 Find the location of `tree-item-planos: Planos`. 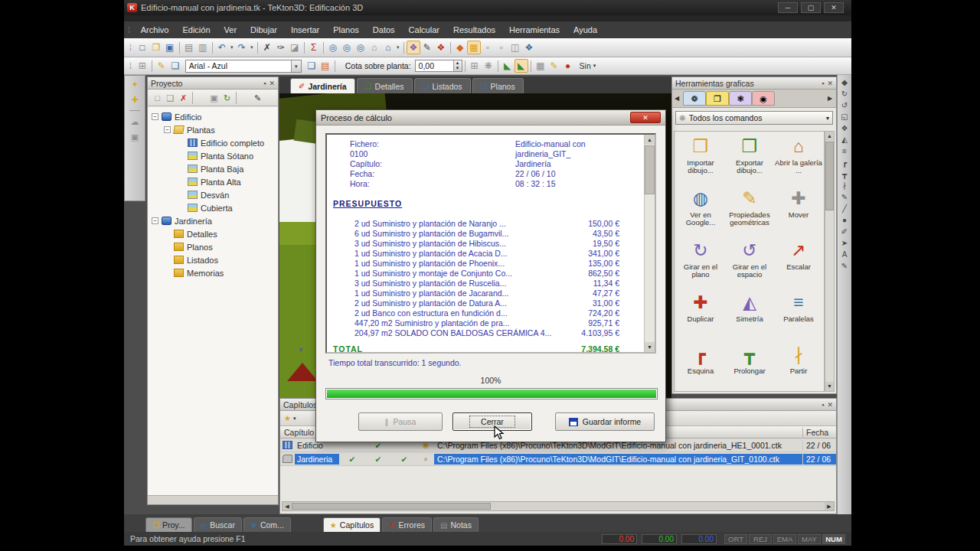

tree-item-planos: Planos is located at coordinates (213, 246).